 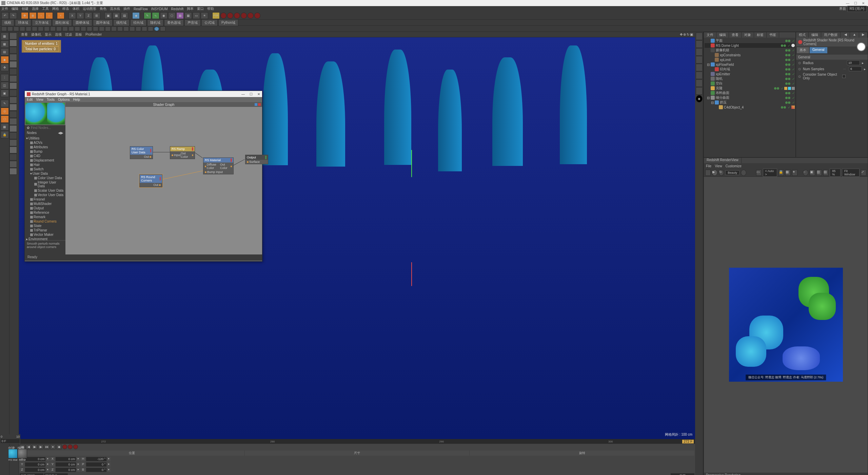 I want to click on sw-menu-tools: Tools, so click(x=51, y=100).